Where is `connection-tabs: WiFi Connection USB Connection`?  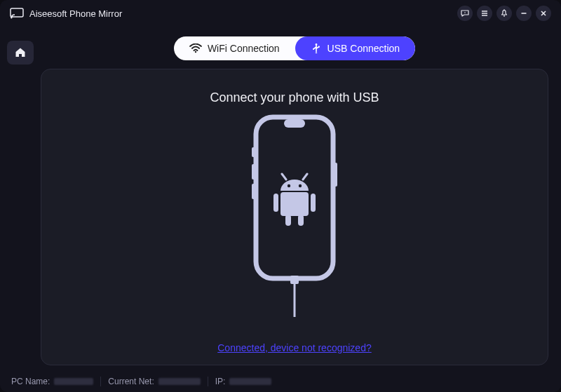
connection-tabs: WiFi Connection USB Connection is located at coordinates (295, 48).